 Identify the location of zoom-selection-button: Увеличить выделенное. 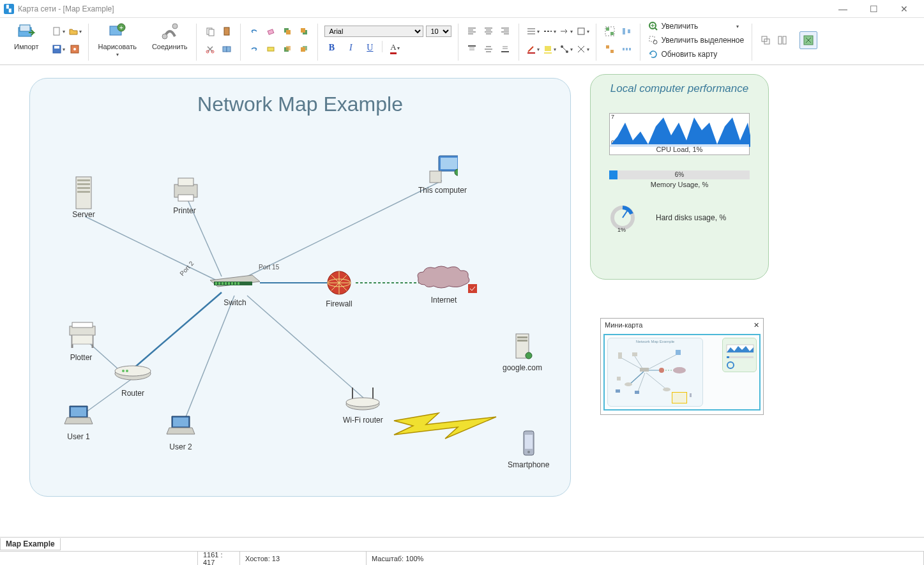
(696, 40).